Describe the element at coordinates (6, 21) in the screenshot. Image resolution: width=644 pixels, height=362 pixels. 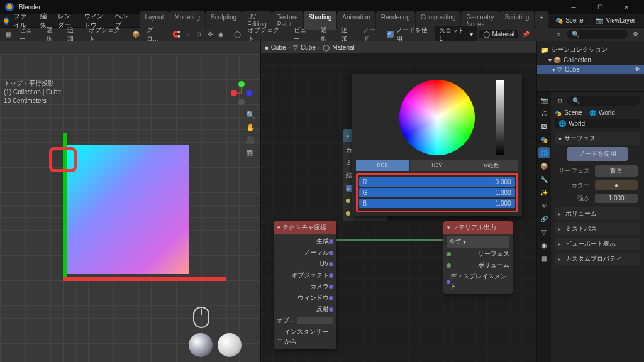
I see `blender-icon` at that location.